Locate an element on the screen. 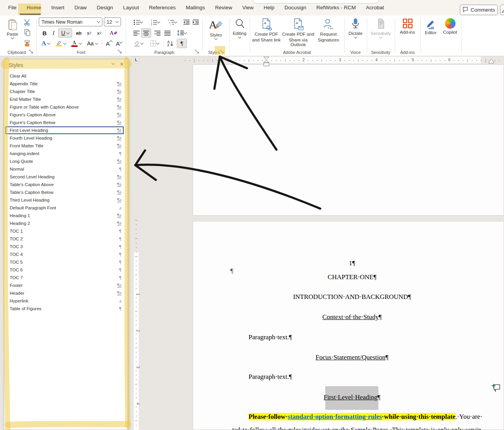  text-highlight-button is located at coordinates (61, 43).